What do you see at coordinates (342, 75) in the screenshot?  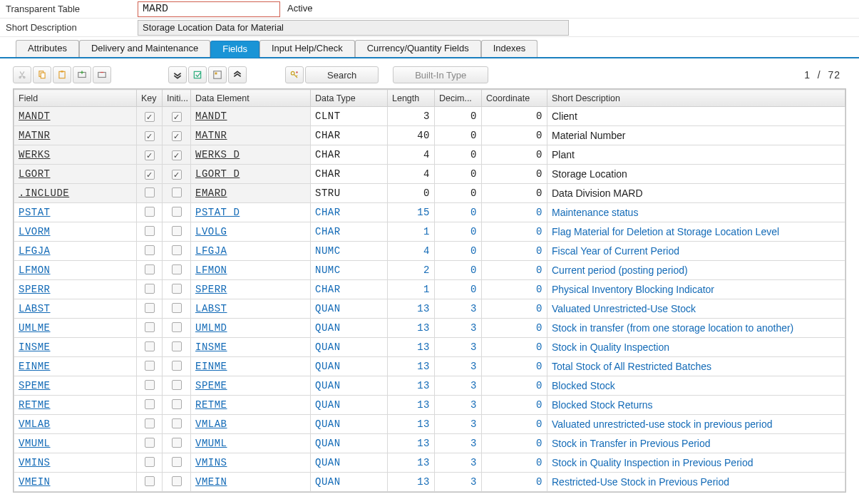 I see `search-button: Search` at bounding box center [342, 75].